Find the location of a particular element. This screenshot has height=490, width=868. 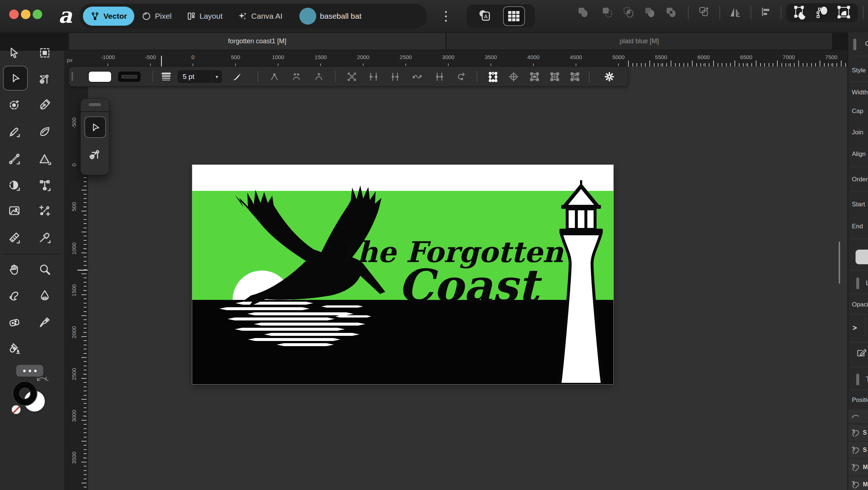

pressure-profile-swatch is located at coordinates (862, 257).